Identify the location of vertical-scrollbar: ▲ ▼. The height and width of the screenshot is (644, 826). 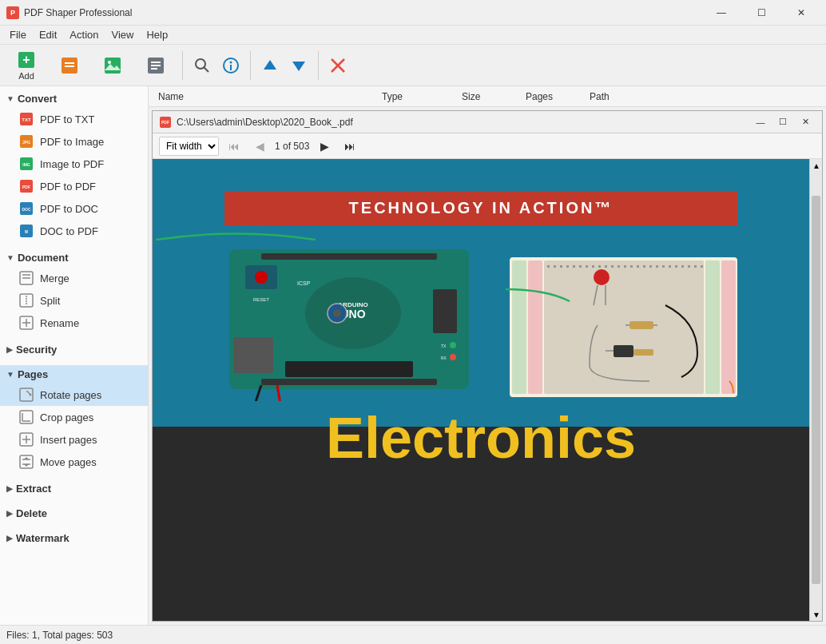
(816, 390).